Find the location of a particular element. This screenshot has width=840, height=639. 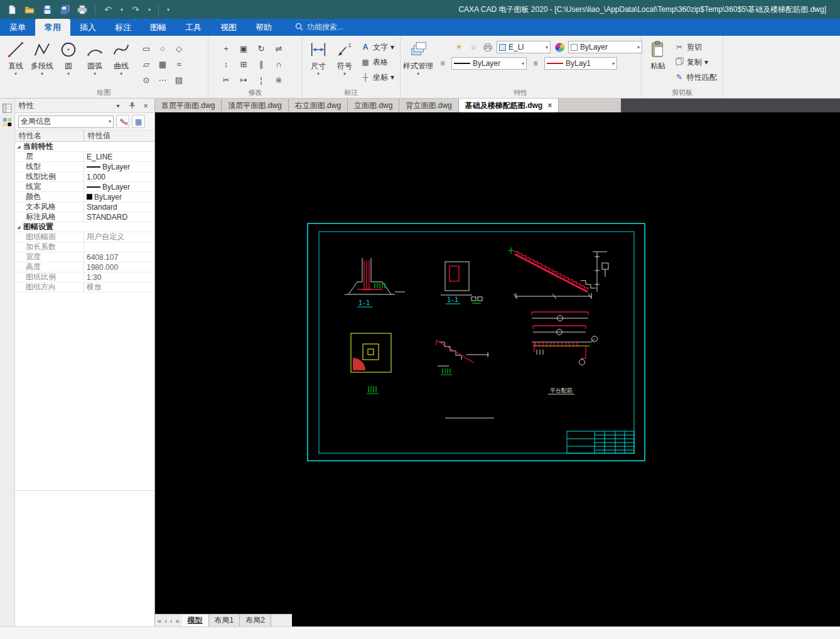

linetype-list-icon: ≡ is located at coordinates (443, 63).